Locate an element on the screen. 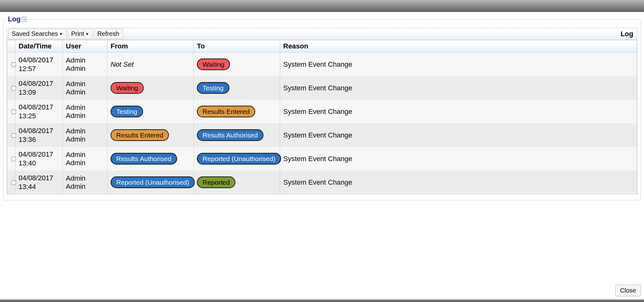 This screenshot has height=302, width=644. log-legend-title: Log is located at coordinates (14, 19).